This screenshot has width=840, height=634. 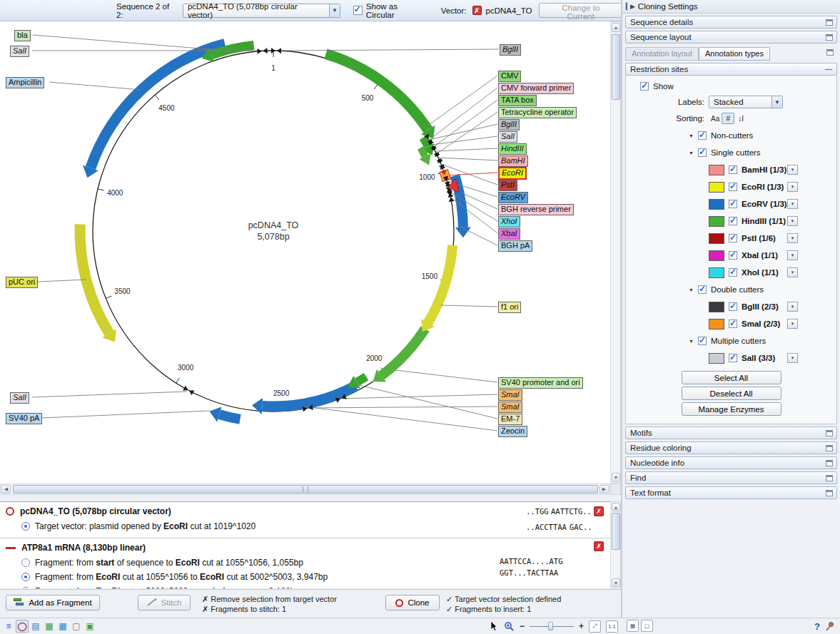 I want to click on grid-view-icon: ▦, so click(x=632, y=626).